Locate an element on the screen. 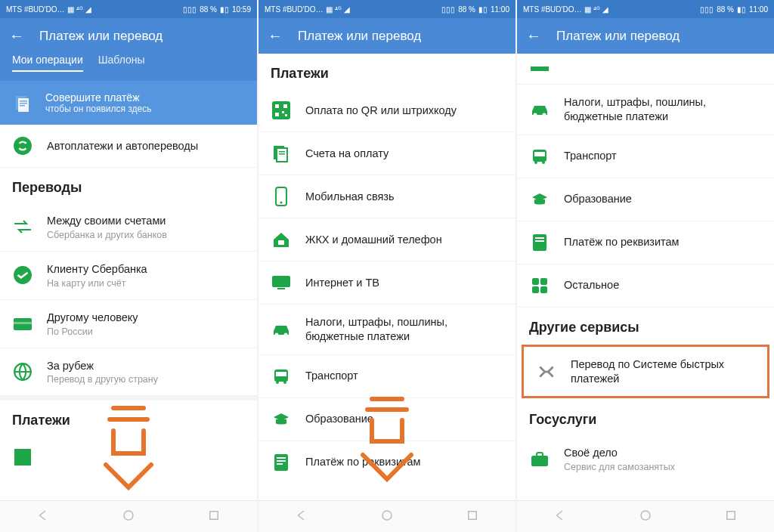  row-stub is located at coordinates (128, 453).